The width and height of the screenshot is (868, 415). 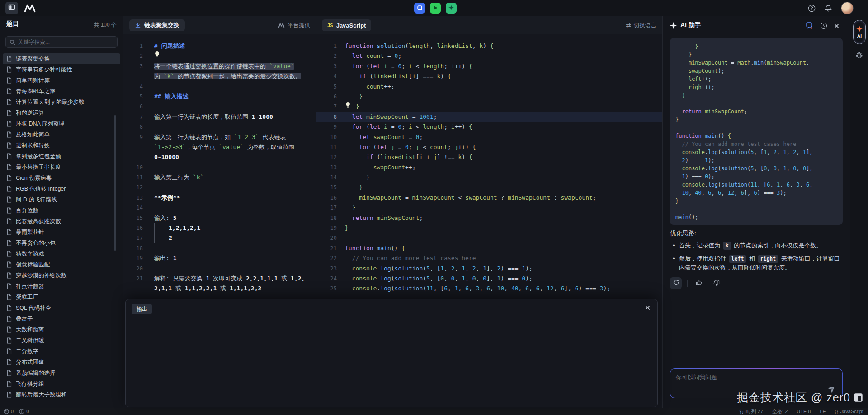 What do you see at coordinates (133, 289) in the screenshot?
I see `line-number` at bounding box center [133, 289].